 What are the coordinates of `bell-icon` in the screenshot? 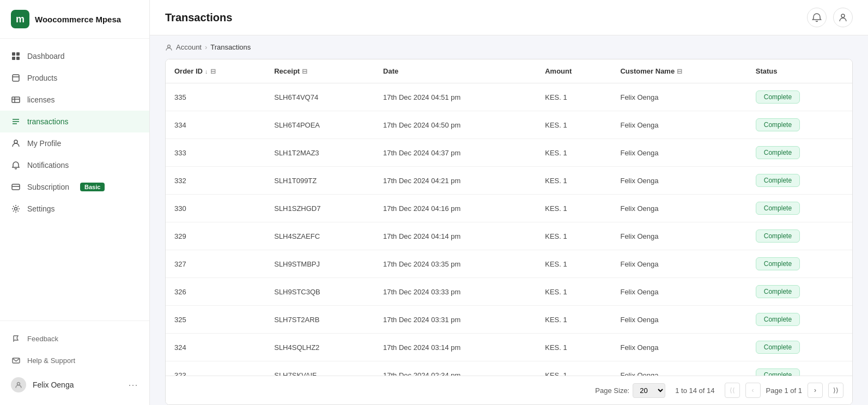 It's located at (16, 165).